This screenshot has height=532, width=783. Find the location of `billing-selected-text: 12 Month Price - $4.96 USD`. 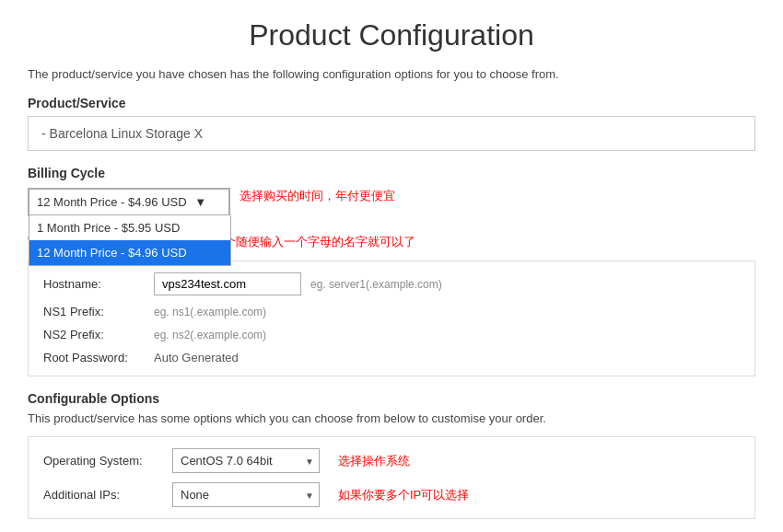

billing-selected-text: 12 Month Price - $4.96 USD is located at coordinates (112, 202).